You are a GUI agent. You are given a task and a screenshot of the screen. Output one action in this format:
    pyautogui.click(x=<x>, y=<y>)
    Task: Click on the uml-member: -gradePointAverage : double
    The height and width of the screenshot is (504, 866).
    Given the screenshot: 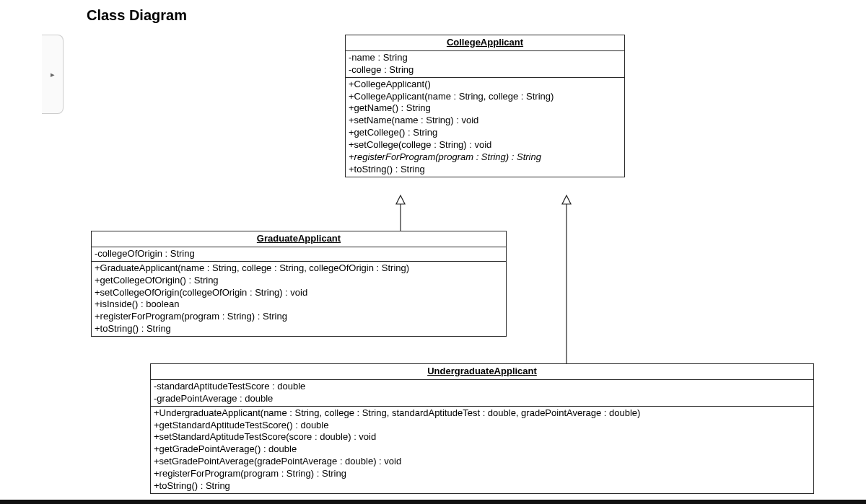 What is the action you would take?
    pyautogui.click(x=482, y=399)
    